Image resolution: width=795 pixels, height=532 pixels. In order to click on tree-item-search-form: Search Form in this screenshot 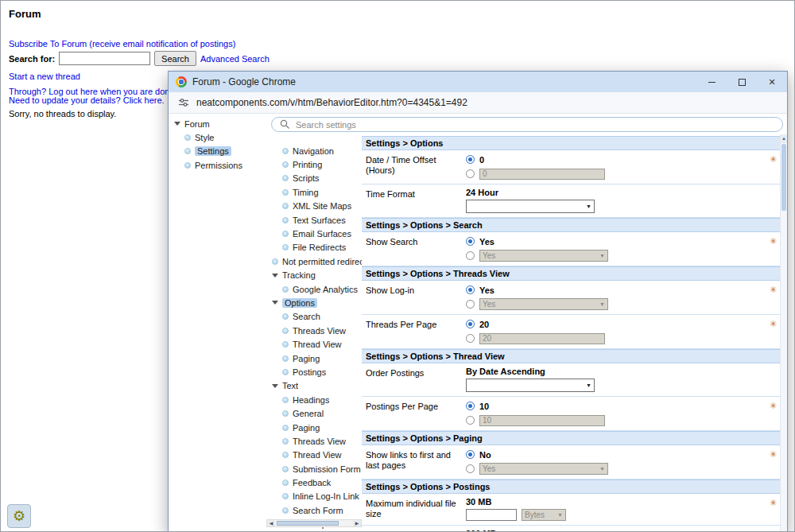, I will do `click(314, 511)`.